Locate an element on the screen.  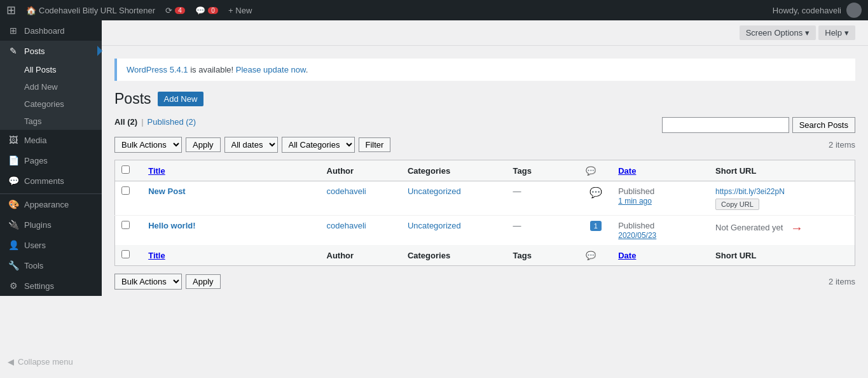
apply-bottom-button: Apply is located at coordinates (203, 281).